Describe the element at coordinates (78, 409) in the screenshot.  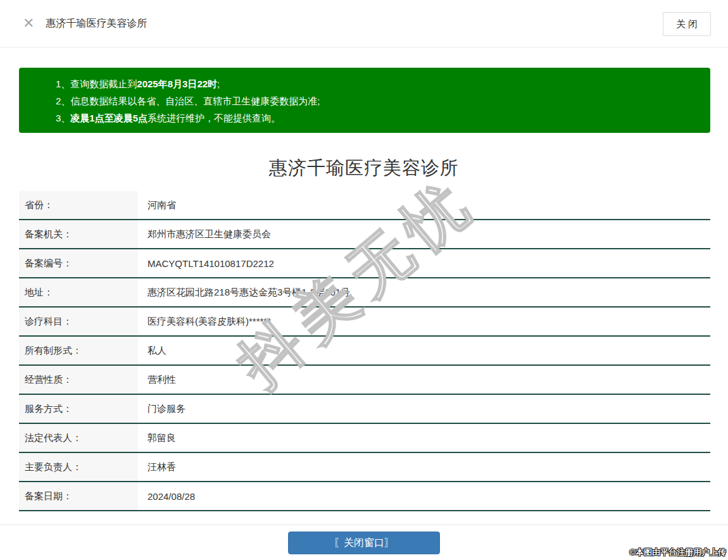
I see `row-label: 服务方式：` at that location.